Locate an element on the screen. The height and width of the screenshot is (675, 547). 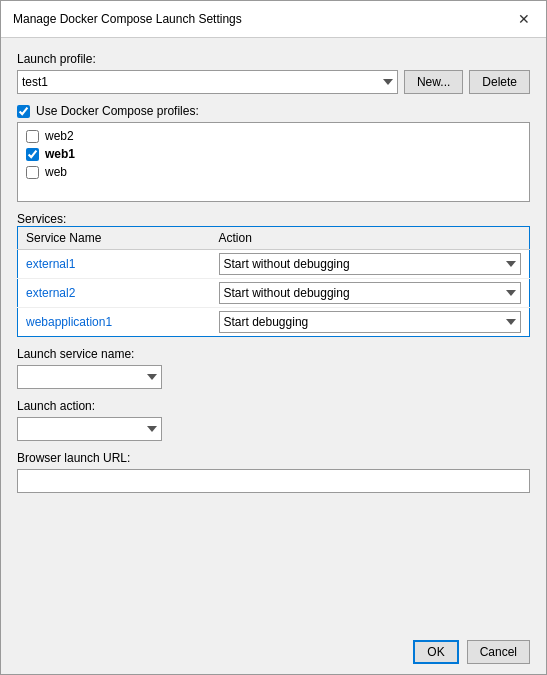
launch-service-select is located at coordinates (90, 377).